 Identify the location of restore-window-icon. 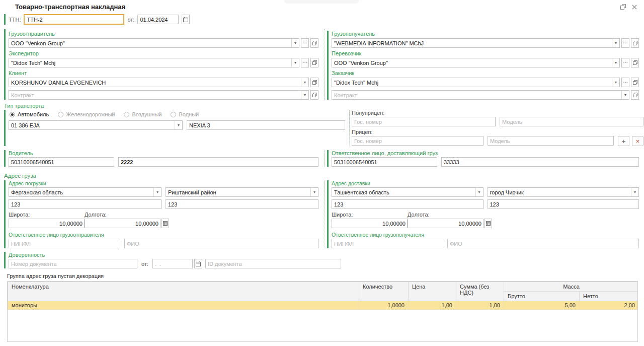
(623, 7).